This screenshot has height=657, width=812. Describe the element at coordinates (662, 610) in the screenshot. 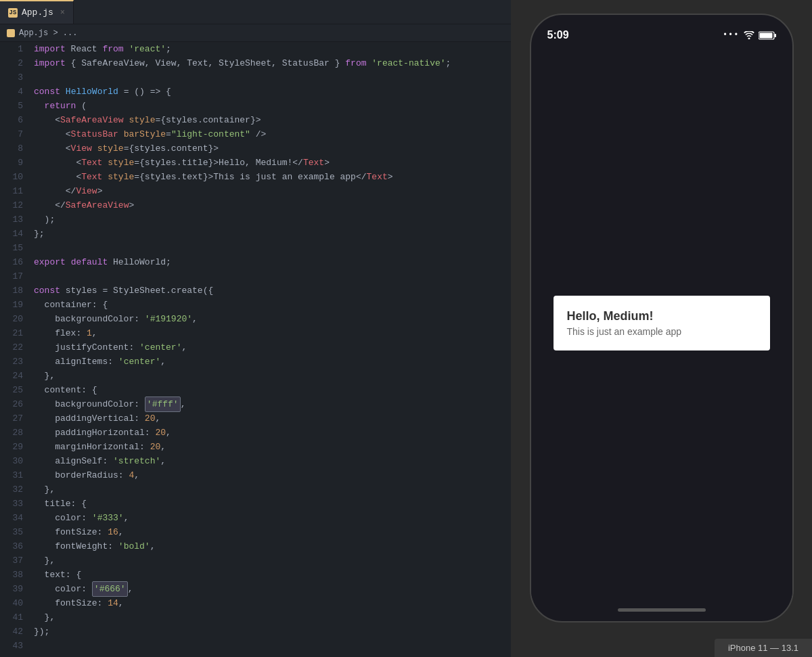

I see `home-indicator` at that location.